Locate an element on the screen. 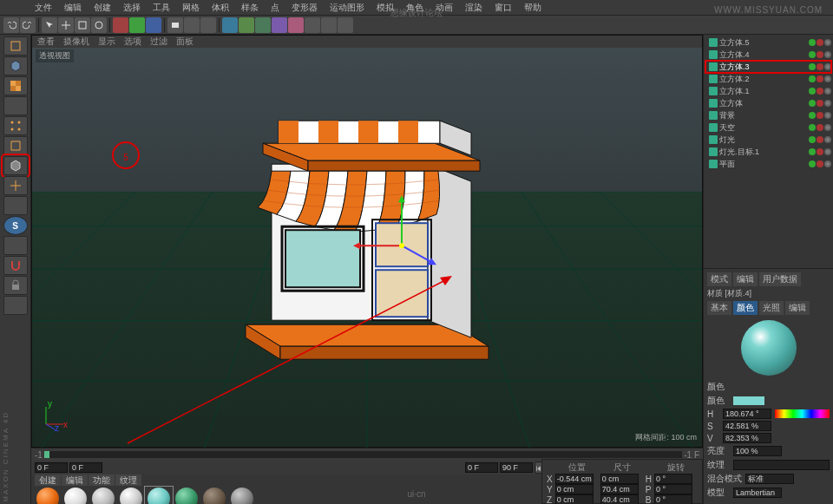 The width and height of the screenshot is (833, 504). vpmenu-摄像机: 摄像机 is located at coordinates (76, 42).